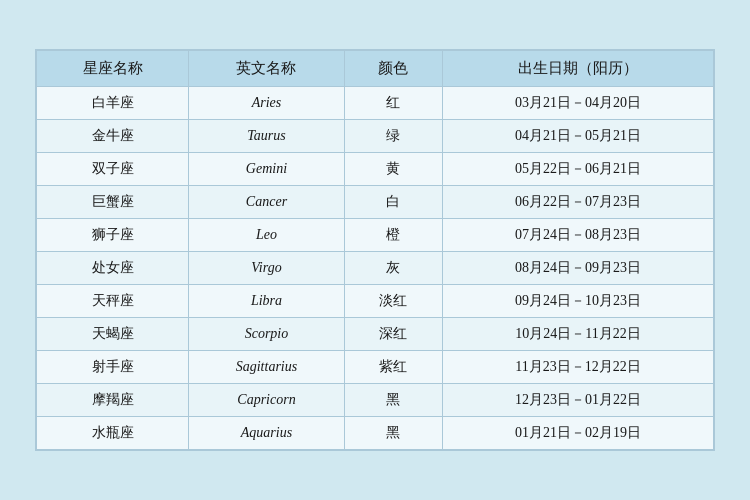 The height and width of the screenshot is (500, 750). Describe the element at coordinates (394, 170) in the screenshot. I see `cell-color: 黄` at that location.